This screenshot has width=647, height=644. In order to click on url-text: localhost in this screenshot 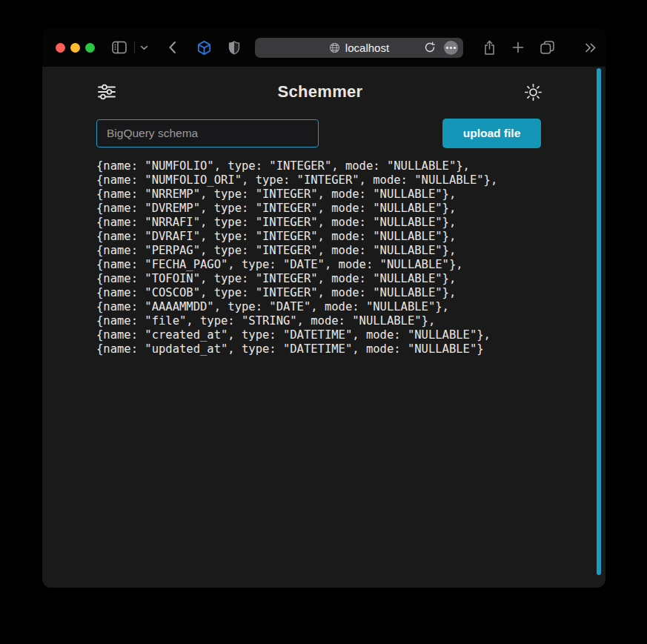, I will do `click(368, 47)`.